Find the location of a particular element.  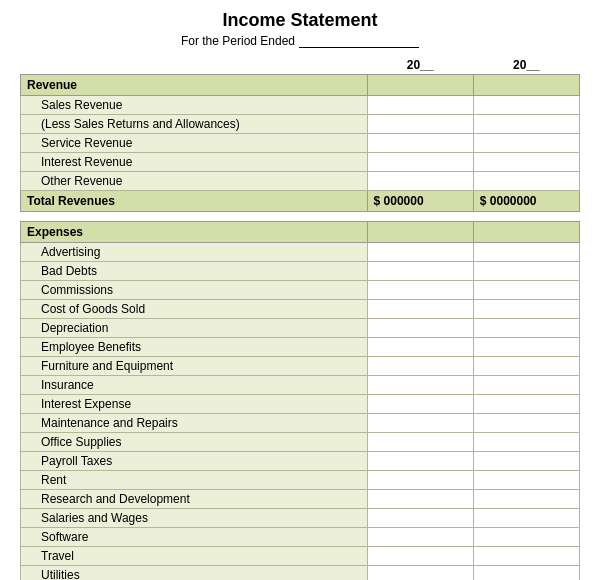

item-label: Software is located at coordinates (194, 538).